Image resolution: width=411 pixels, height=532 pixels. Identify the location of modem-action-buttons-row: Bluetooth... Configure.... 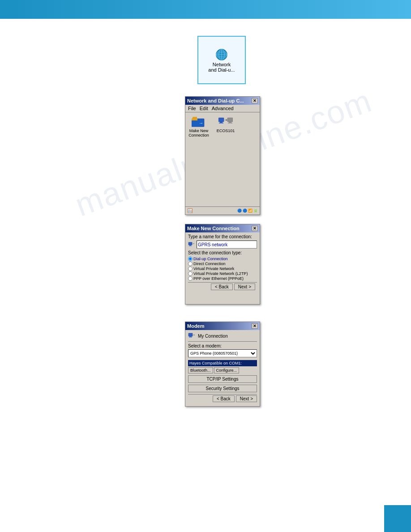
(223, 370).